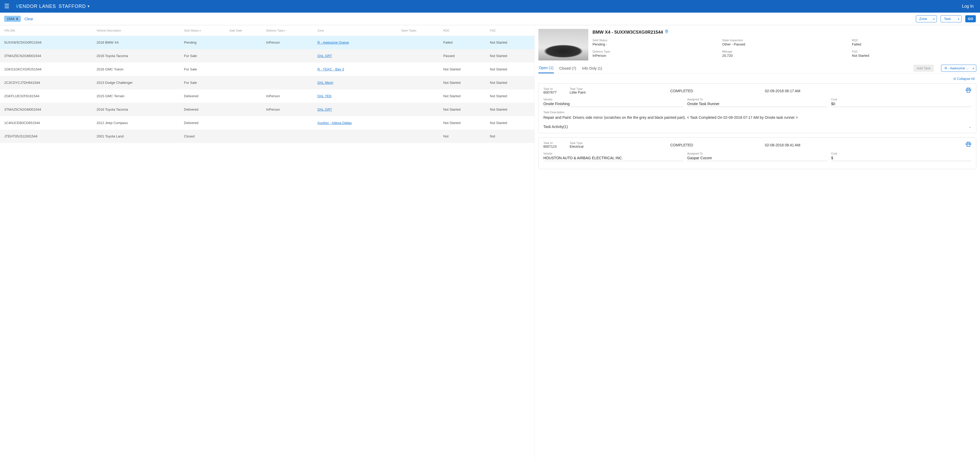 This screenshot has height=462, width=980. Describe the element at coordinates (324, 96) in the screenshot. I see `zone-link: DAL YEK` at that location.